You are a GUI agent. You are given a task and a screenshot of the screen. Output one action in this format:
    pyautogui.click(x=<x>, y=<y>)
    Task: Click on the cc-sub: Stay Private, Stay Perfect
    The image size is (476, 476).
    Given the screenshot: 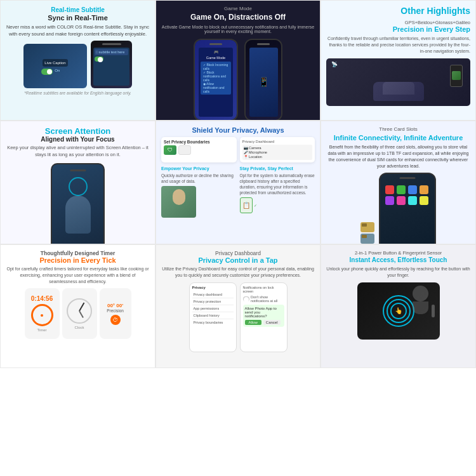 What is the action you would take?
    pyautogui.click(x=278, y=169)
    